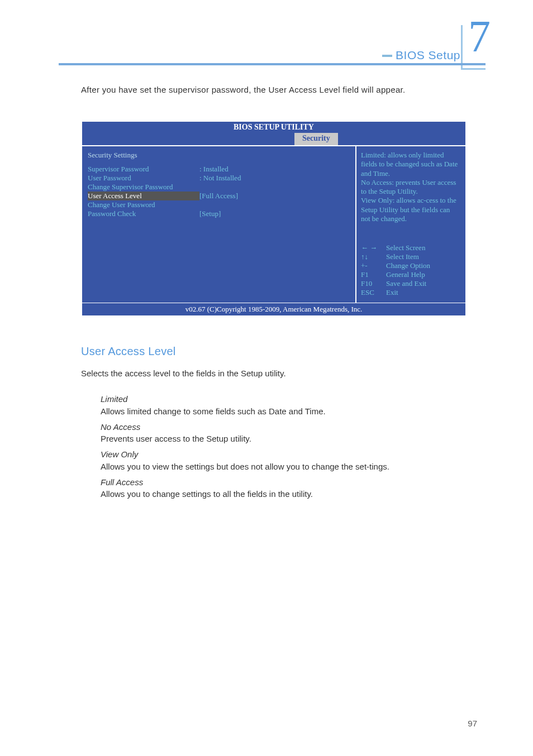 Image resolution: width=533 pixels, height=756 pixels. What do you see at coordinates (270, 90) in the screenshot?
I see `intro-paragraph: After you have set the supervisor passwo…` at bounding box center [270, 90].